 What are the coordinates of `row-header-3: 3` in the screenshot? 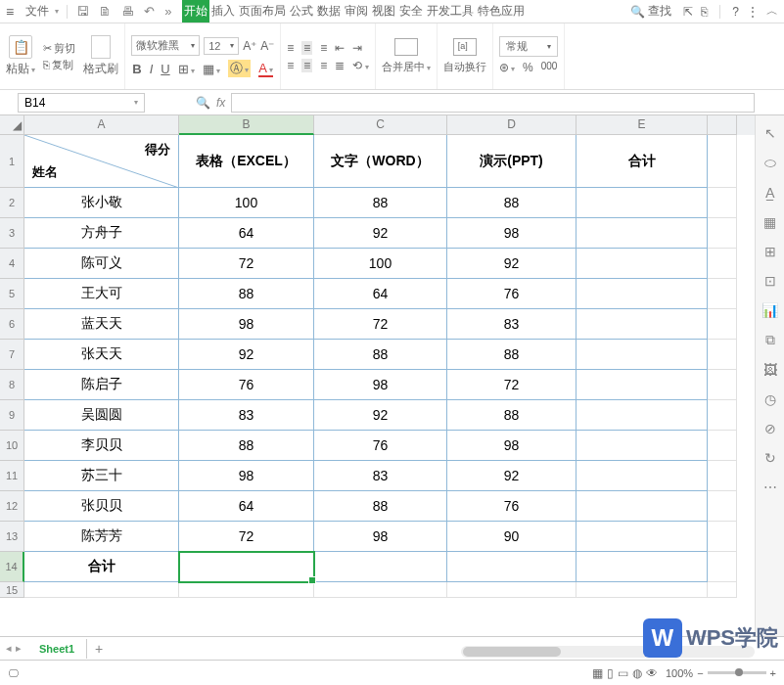 It's located at (12, 233).